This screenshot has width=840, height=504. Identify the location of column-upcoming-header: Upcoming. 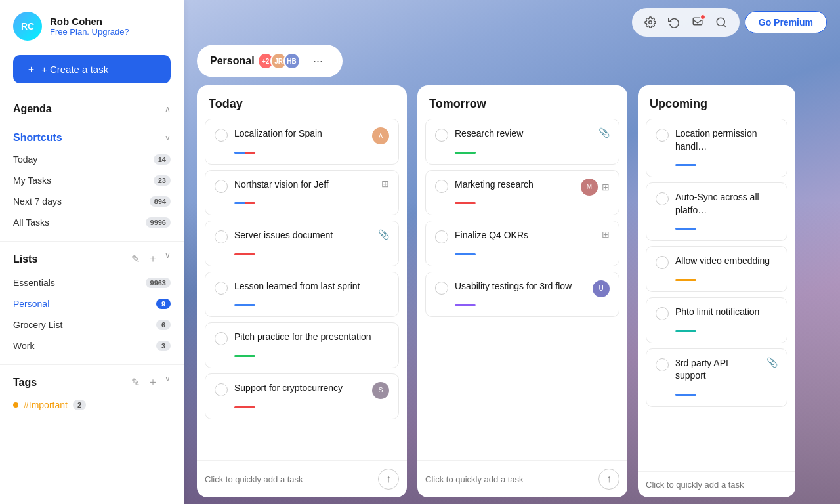
(717, 102).